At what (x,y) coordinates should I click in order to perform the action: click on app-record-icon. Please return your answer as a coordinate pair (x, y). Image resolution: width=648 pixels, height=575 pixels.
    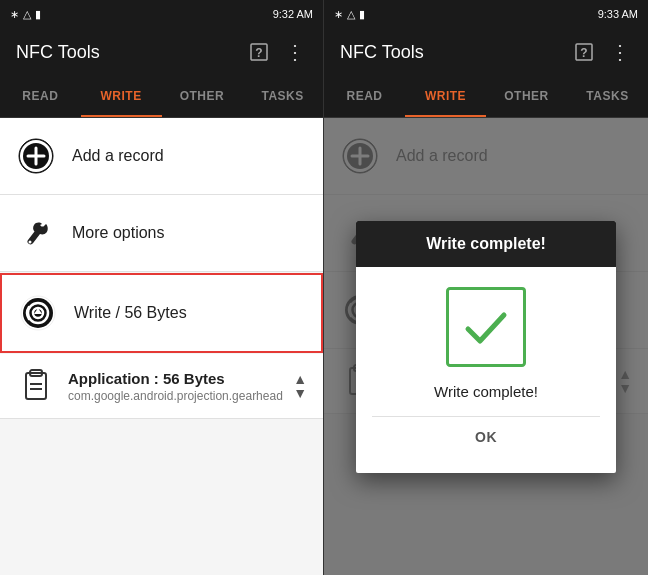
    Looking at the image, I should click on (36, 386).